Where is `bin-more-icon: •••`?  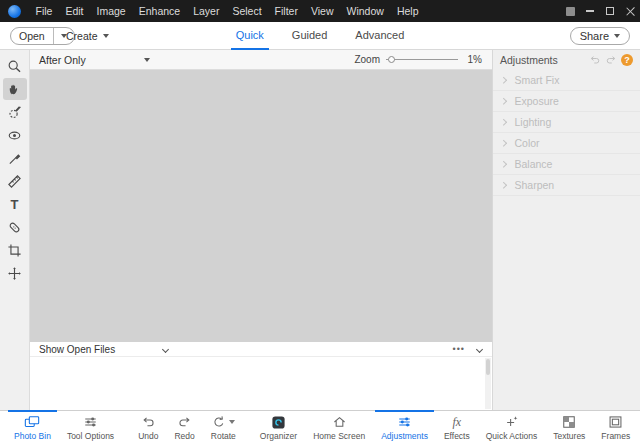
bin-more-icon: ••• is located at coordinates (459, 349).